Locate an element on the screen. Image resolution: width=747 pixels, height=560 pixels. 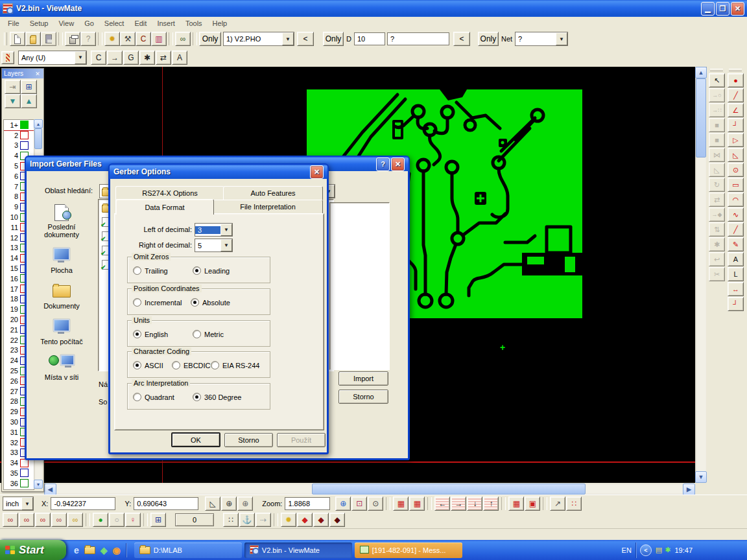
spread-icon: ⇅ is located at coordinates (717, 229).